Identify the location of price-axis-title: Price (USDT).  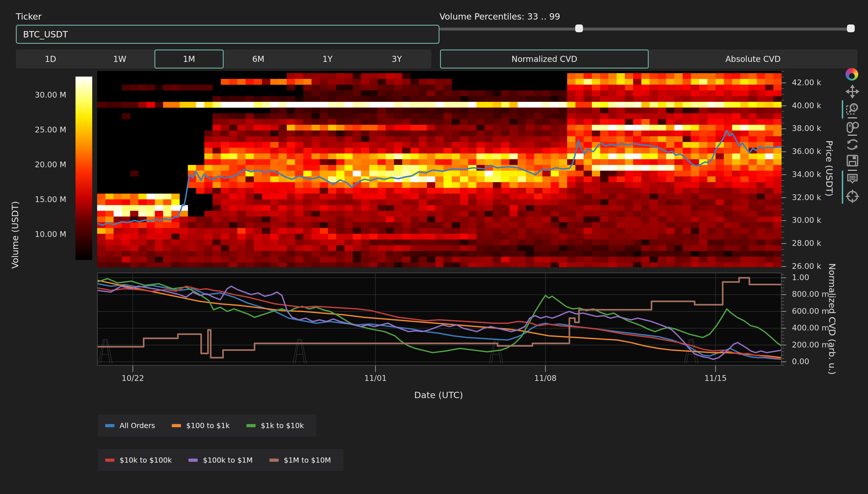
(829, 169).